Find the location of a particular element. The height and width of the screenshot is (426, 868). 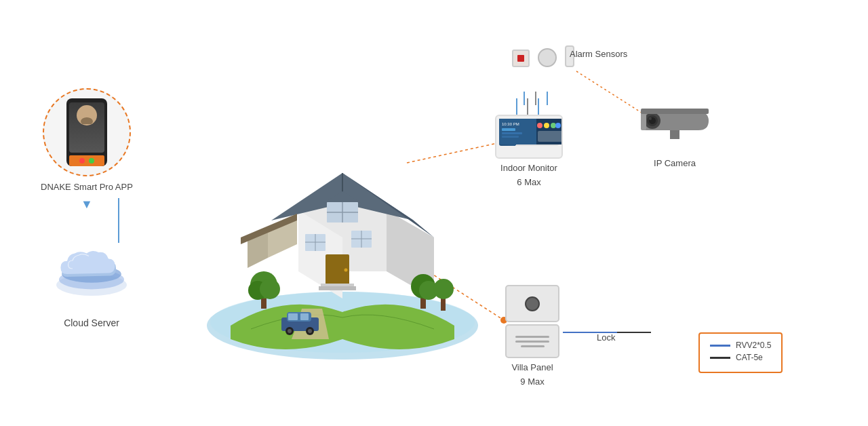

phone-screen is located at coordinates (87, 128).